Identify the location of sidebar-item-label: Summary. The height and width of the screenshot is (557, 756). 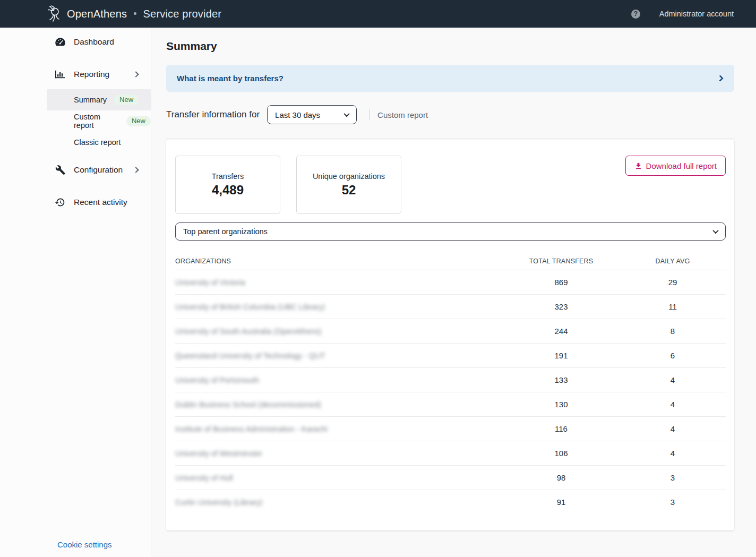
(90, 100).